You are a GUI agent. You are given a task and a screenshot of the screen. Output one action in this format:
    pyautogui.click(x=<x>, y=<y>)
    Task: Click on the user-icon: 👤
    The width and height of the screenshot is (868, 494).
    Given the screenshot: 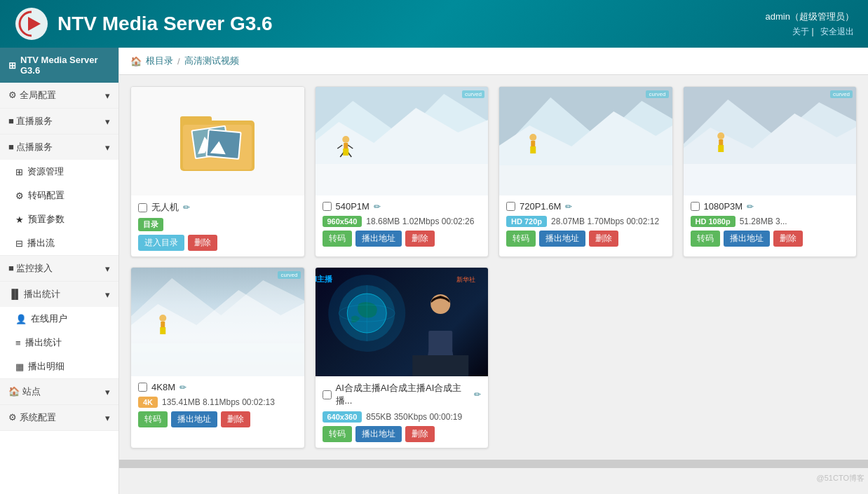 What is the action you would take?
    pyautogui.click(x=21, y=320)
    